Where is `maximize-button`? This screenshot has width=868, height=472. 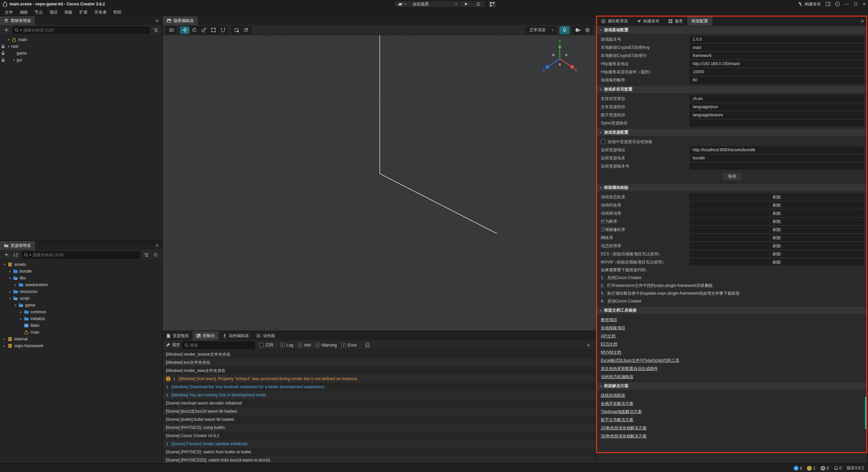 maximize-button is located at coordinates (856, 4).